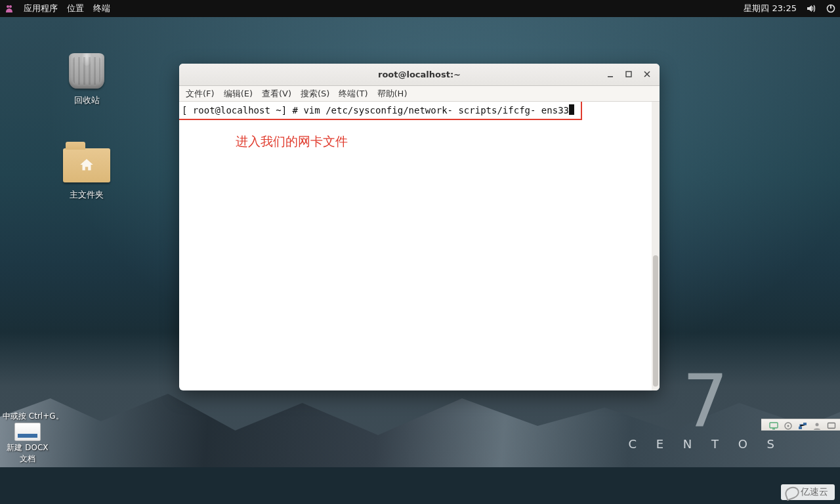  I want to click on desktop-icon-new-docx: 中或按 Ctrl+G。 新建 DOCX 文档, so click(28, 444).